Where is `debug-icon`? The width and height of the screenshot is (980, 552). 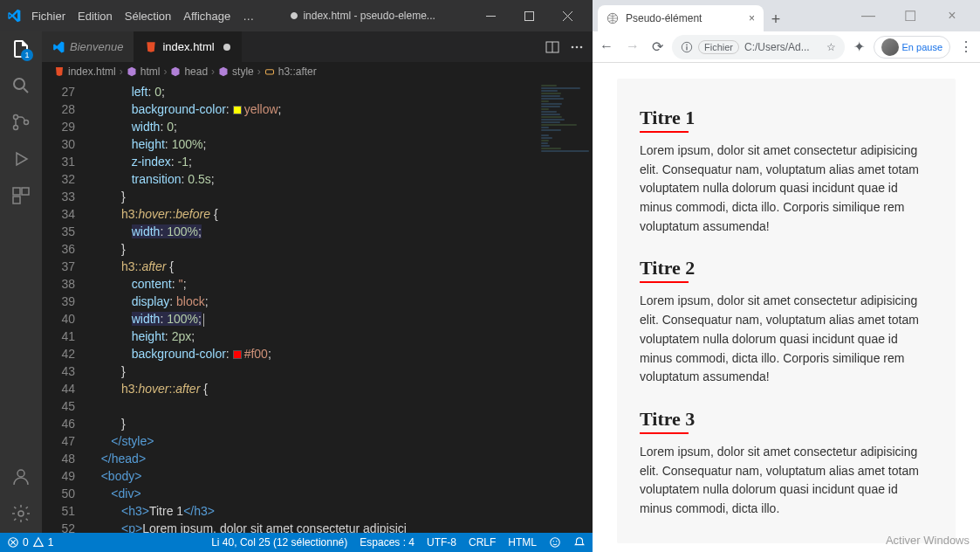 debug-icon is located at coordinates (21, 159).